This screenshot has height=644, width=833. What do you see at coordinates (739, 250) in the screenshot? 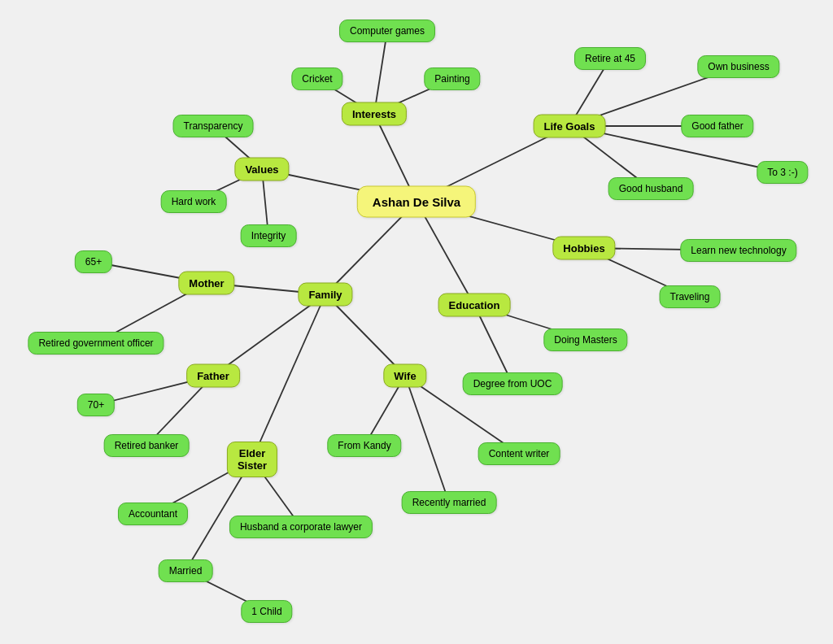
I see `node-learnNewTech: Learn new technology` at bounding box center [739, 250].